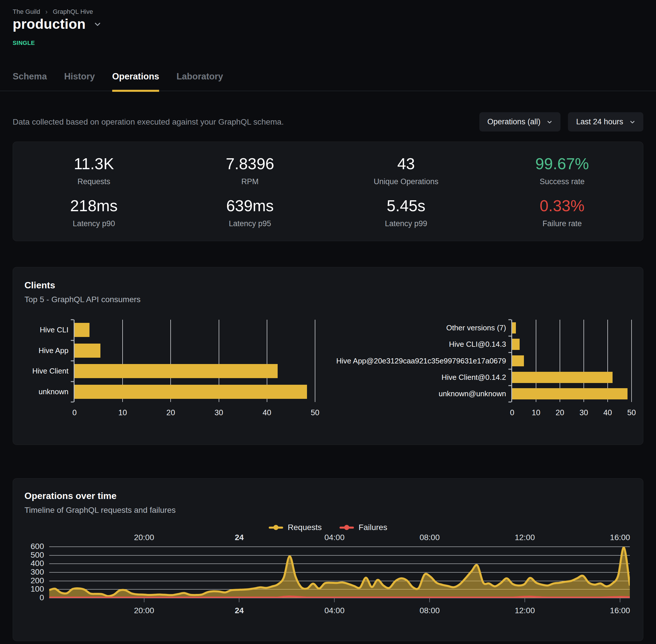 The width and height of the screenshot is (656, 644). I want to click on stat-label: Unique Operations, so click(406, 182).